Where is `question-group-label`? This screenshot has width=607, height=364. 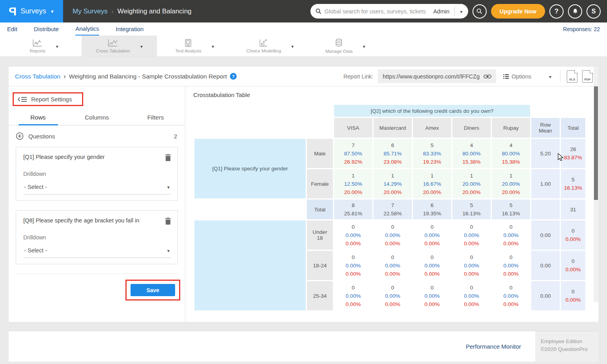 question-group-label is located at coordinates (250, 265).